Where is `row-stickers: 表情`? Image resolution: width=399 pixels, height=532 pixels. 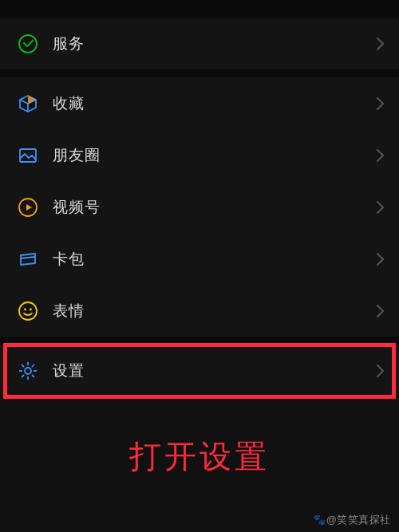 row-stickers: 表情 is located at coordinates (200, 311).